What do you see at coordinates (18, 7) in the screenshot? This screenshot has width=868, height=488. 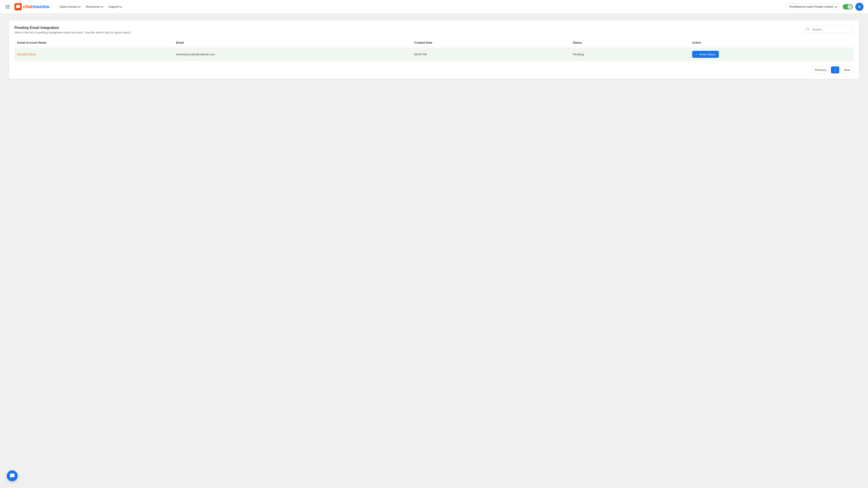 I see `logo-icon` at bounding box center [18, 7].